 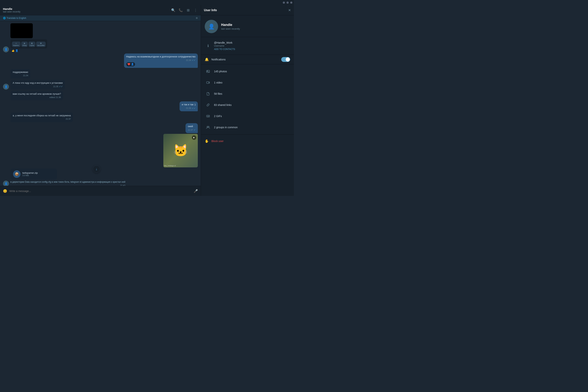 I want to click on minimize-button: ─, so click(x=284, y=2).